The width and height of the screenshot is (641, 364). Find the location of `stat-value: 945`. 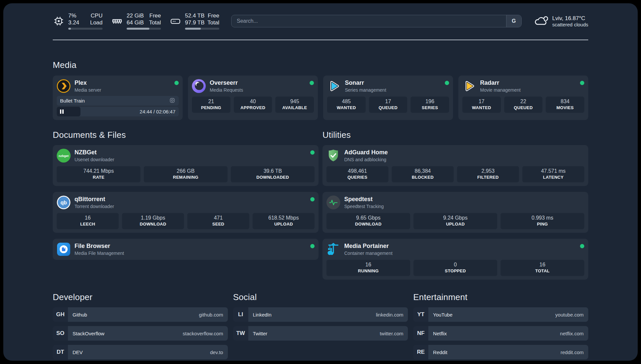

stat-value: 945 is located at coordinates (295, 102).